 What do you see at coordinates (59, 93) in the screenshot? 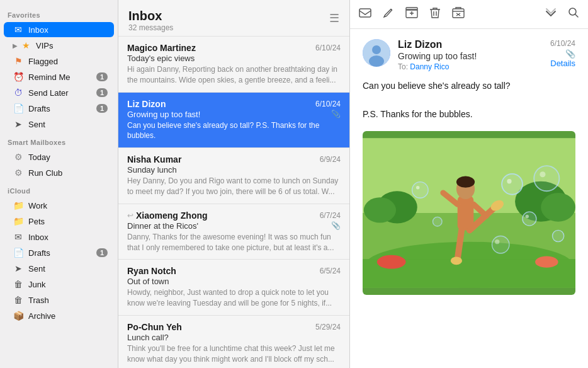
I see `sidebar-item-send-later: ⏱ Send Later 1` at bounding box center [59, 93].